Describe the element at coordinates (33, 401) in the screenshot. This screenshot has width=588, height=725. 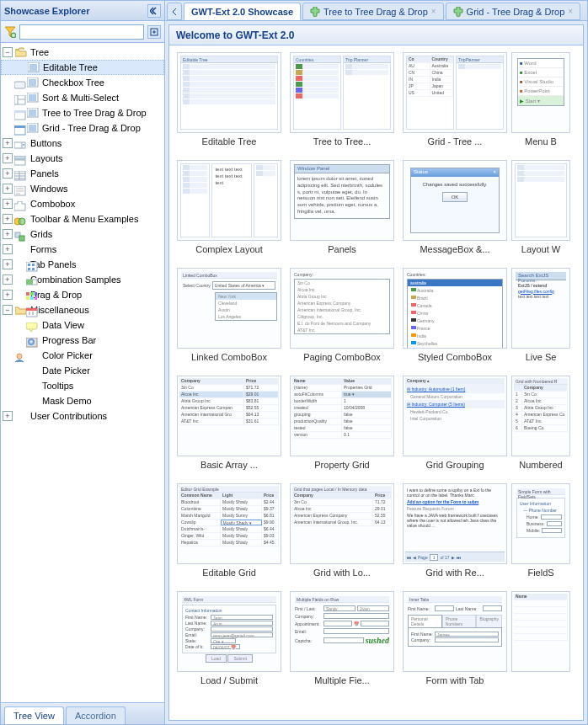
I see `mask-icon` at that location.